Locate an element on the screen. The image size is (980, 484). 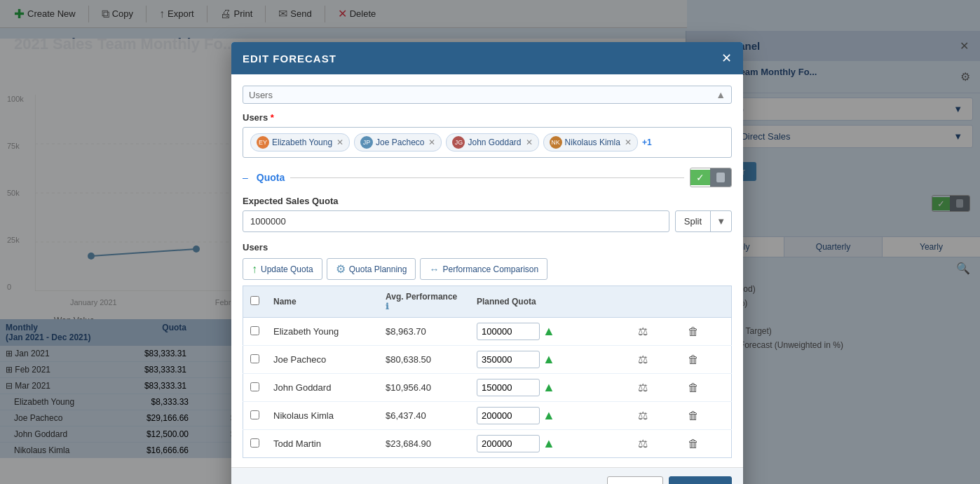
performance-comparison-button: ↔ Performance Comparison is located at coordinates (484, 269).